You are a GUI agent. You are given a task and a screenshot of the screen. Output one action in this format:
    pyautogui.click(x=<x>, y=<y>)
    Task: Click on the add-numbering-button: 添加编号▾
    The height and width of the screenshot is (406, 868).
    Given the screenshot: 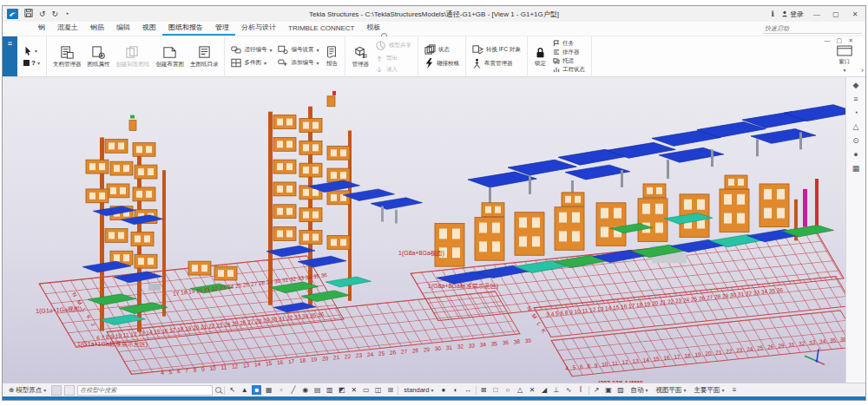 What is the action you would take?
    pyautogui.click(x=299, y=62)
    